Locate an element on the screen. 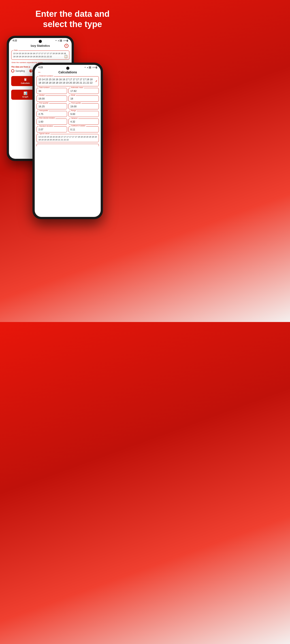 The image size is (290, 644). back-status-icons: ✦ ▲ ▌▌ 13%▓ is located at coordinates (62, 40).